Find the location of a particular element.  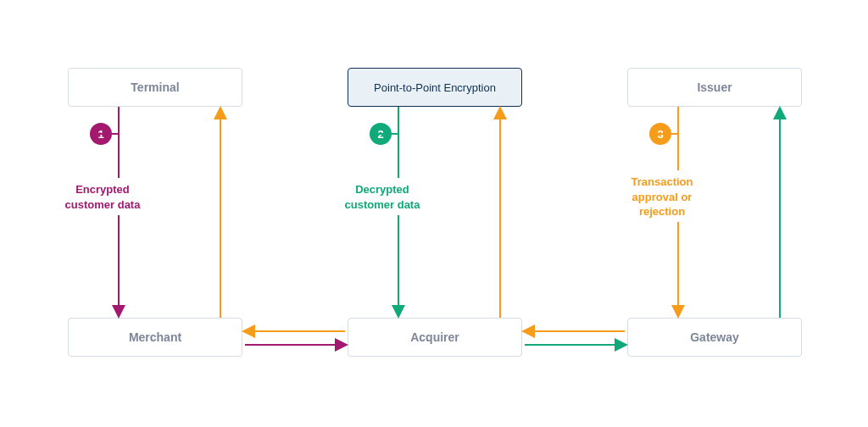

node-merchant: Merchant is located at coordinates (155, 337).